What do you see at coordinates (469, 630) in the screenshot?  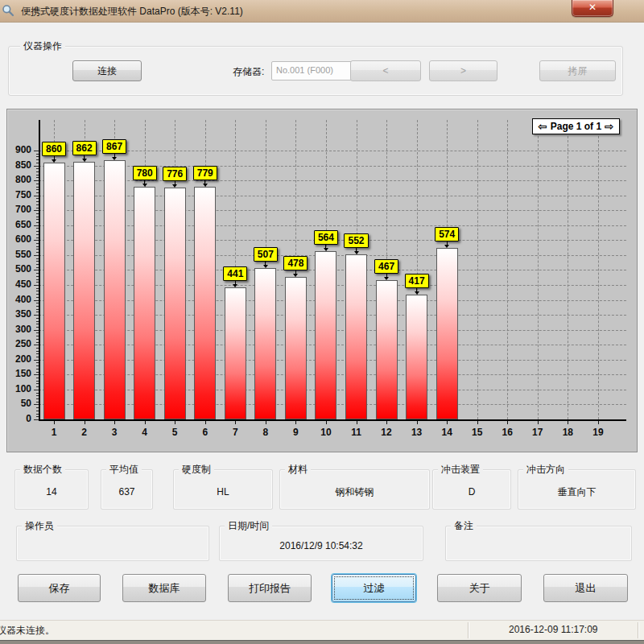 I see `statusbar-divider` at bounding box center [469, 630].